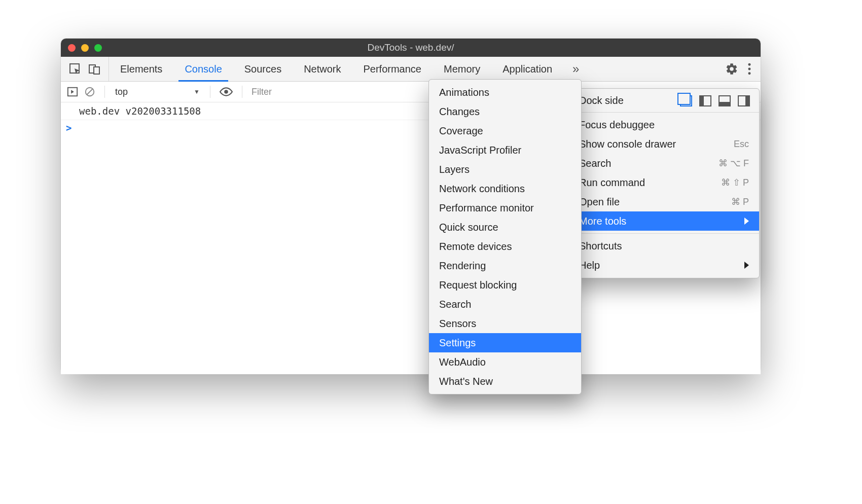 This screenshot has width=862, height=504. Describe the element at coordinates (664, 125) in the screenshot. I see `menu-item-focus-debuggee: Focus debuggee` at that location.